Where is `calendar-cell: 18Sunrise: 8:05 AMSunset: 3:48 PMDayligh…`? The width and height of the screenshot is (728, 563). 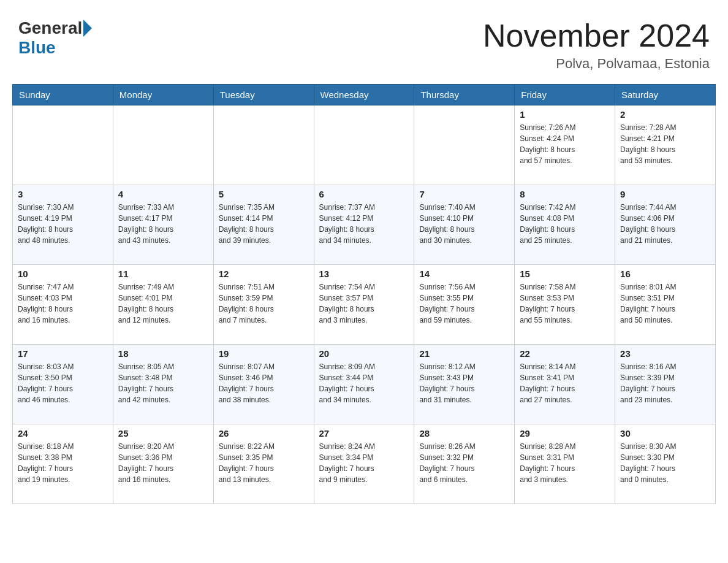
calendar-cell: 18Sunrise: 8:05 AMSunset: 3:48 PMDayligh… is located at coordinates (163, 385).